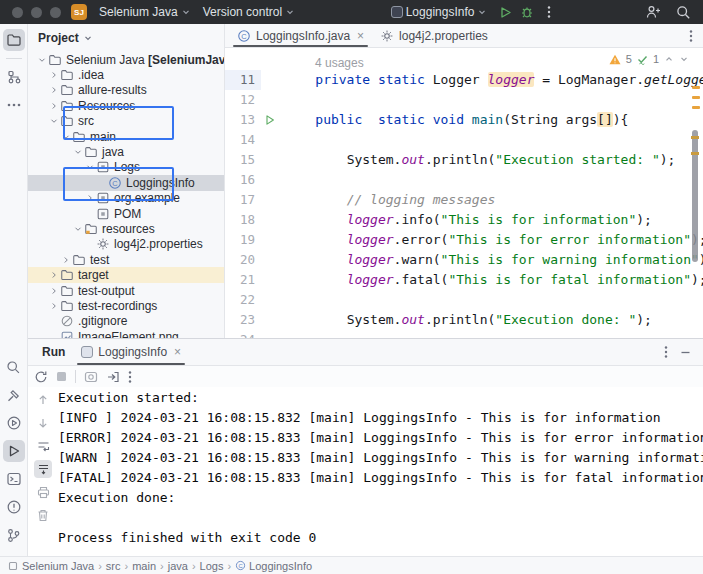  What do you see at coordinates (126, 90) in the screenshot?
I see `tree-item-allure-results: allure-results` at bounding box center [126, 90].